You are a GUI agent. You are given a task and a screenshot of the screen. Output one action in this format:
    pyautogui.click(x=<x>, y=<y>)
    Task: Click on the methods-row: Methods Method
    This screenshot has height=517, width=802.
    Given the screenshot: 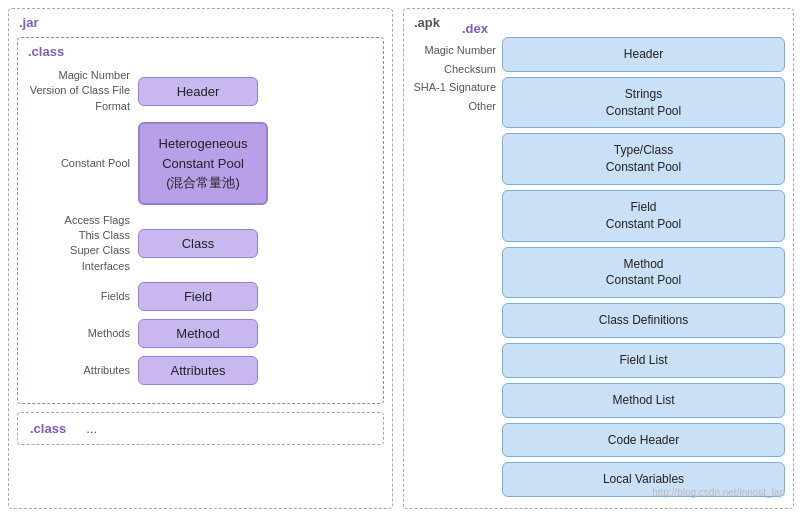 What is the action you would take?
    pyautogui.click(x=200, y=334)
    